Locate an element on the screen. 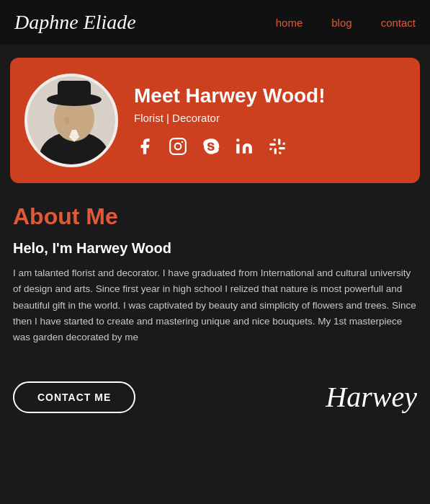 Image resolution: width=430 pixels, height=504 pixels. about-text: I am talanted florist and decorator. I h… is located at coordinates (215, 306).